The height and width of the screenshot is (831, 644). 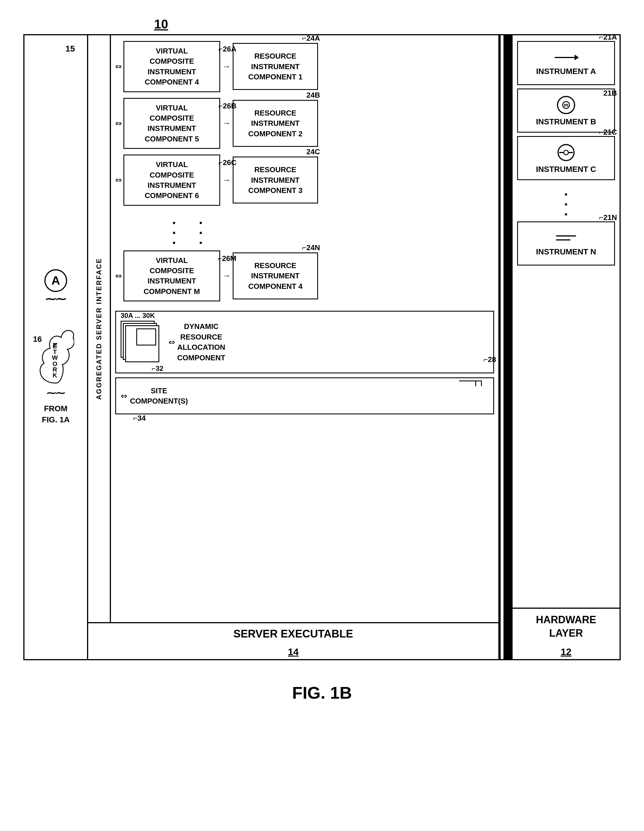 I want to click on arrow-symbol, so click(x=566, y=57).